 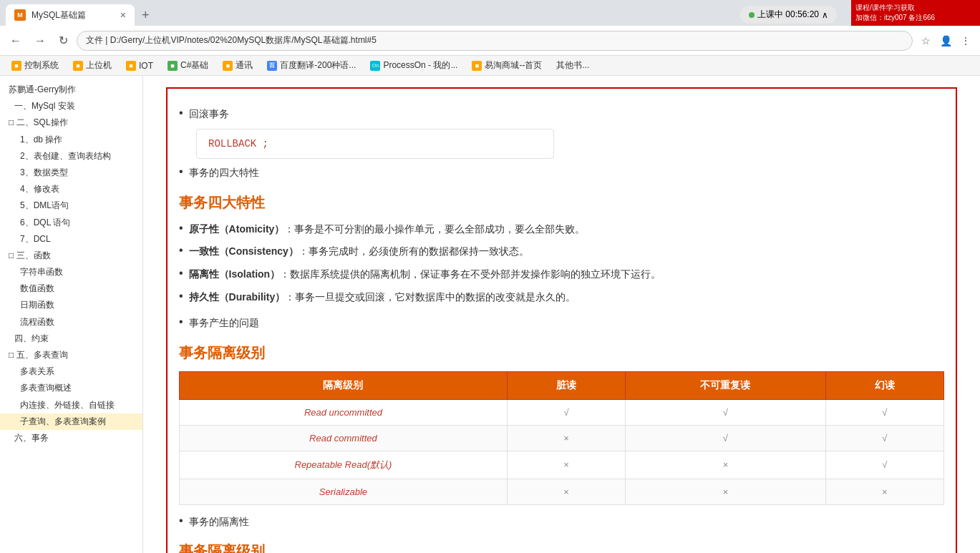 I want to click on toolbar-icons: ☆ 👤 ⋮, so click(x=946, y=41).